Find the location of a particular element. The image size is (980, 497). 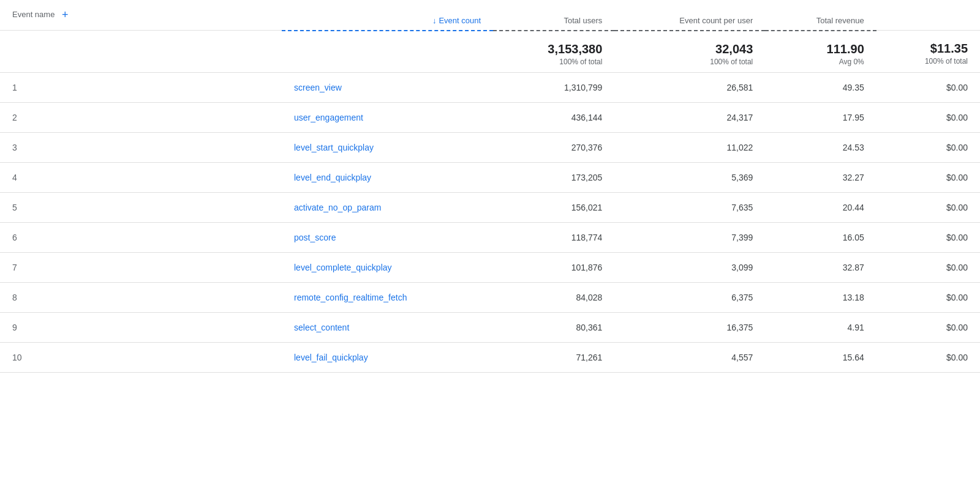

event-name-cell: activate_no_op_param is located at coordinates (387, 207).